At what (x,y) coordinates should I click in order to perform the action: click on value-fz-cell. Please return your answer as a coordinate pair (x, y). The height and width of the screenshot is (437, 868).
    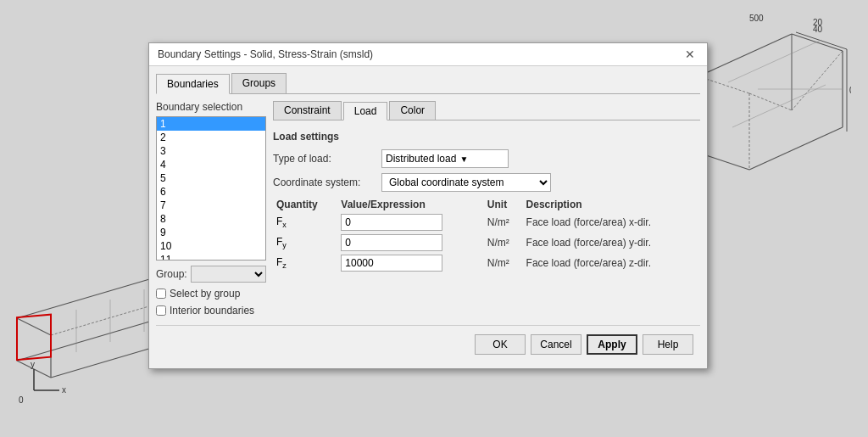
    Looking at the image, I should click on (410, 263).